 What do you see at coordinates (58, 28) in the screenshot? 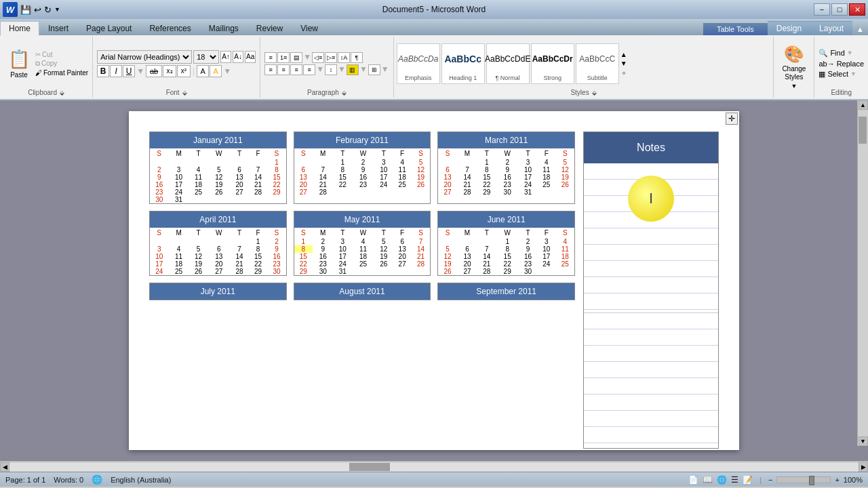
I see `tab-insert: Insert` at bounding box center [58, 28].